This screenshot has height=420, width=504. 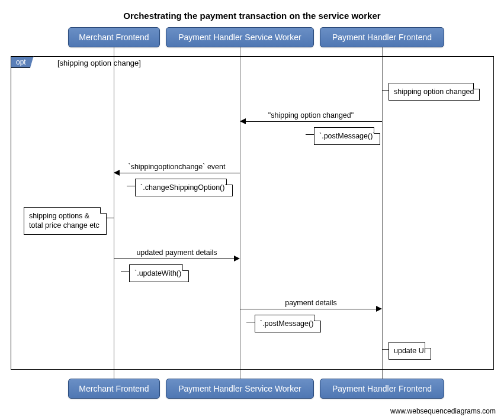 What do you see at coordinates (311, 115) in the screenshot?
I see `msg1-label: "shipping option changed"` at bounding box center [311, 115].